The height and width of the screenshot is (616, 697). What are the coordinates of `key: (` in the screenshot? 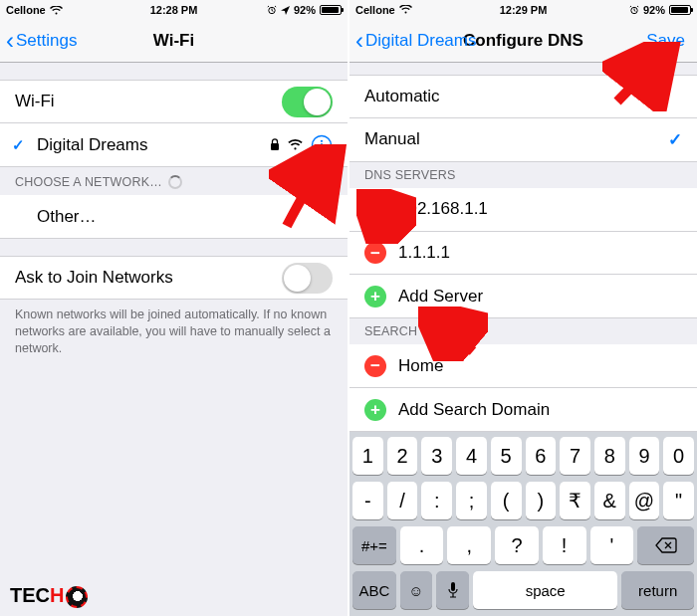 It's located at (506, 501).